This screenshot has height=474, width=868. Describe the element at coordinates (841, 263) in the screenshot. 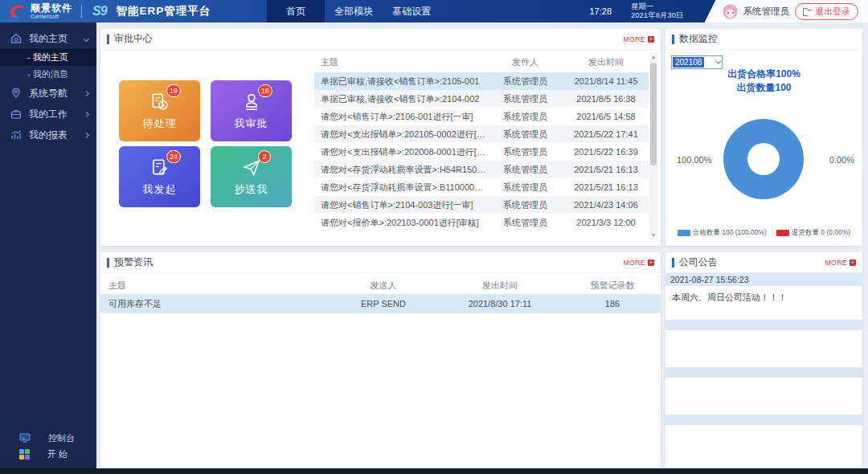

I see `announcements-more-link: MORE +` at that location.